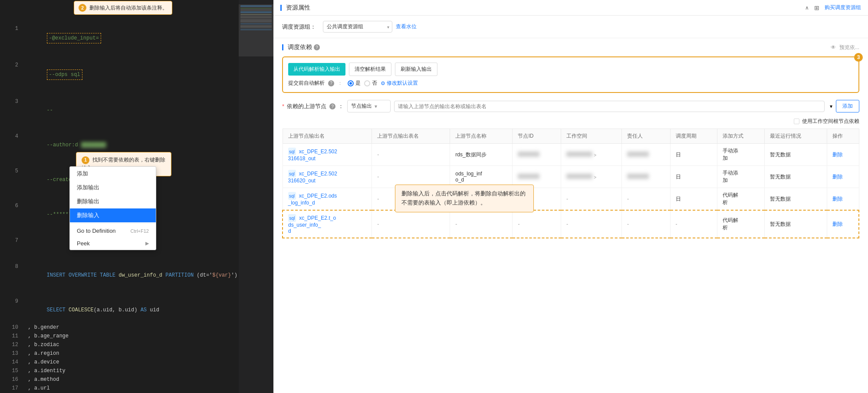  Describe the element at coordinates (358, 27) in the screenshot. I see `resource-group-select: 公共调度资源组` at that location.